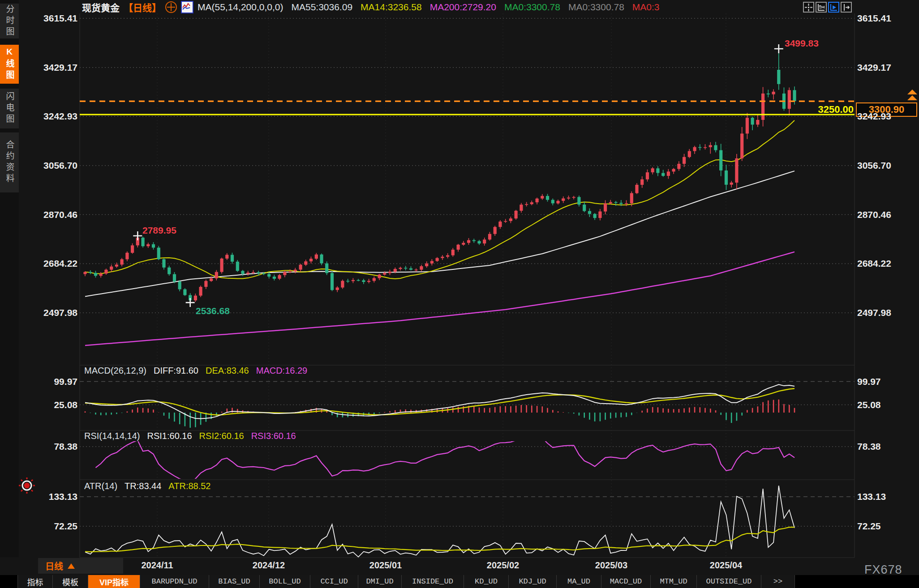  What do you see at coordinates (821, 7) in the screenshot?
I see `axis-scale-tool-button` at bounding box center [821, 7].